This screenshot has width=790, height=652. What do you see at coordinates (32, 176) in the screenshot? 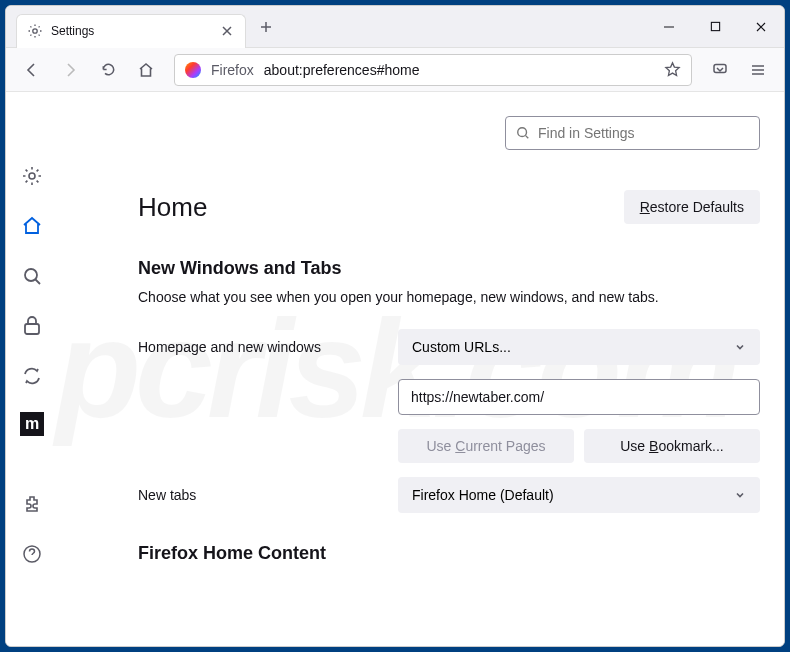
I see `settings-general-icon` at bounding box center [32, 176].